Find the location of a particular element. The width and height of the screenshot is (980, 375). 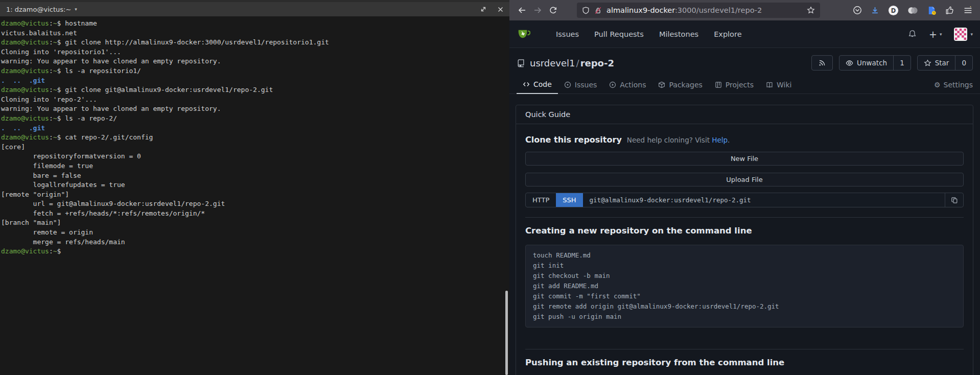

url-bar: almalinux9-docker:3000/usrdevel1/repo-2 is located at coordinates (698, 10).